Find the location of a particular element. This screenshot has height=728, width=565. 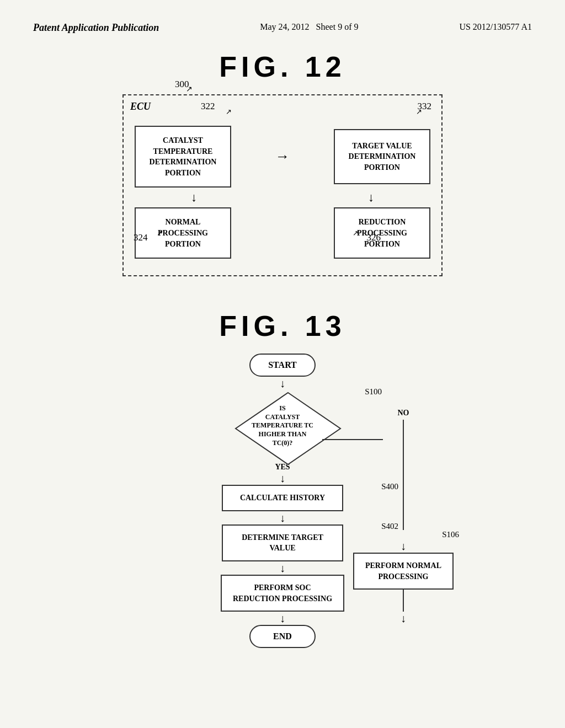

catalyst-block: CATALYST TEMPERATURE DETERMINATION PORTI… is located at coordinates (183, 157).